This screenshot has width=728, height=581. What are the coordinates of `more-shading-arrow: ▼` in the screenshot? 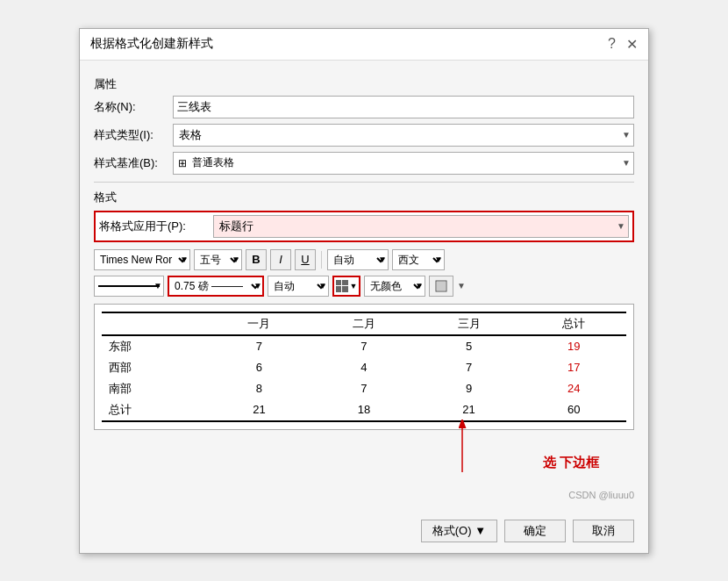 It's located at (461, 286).